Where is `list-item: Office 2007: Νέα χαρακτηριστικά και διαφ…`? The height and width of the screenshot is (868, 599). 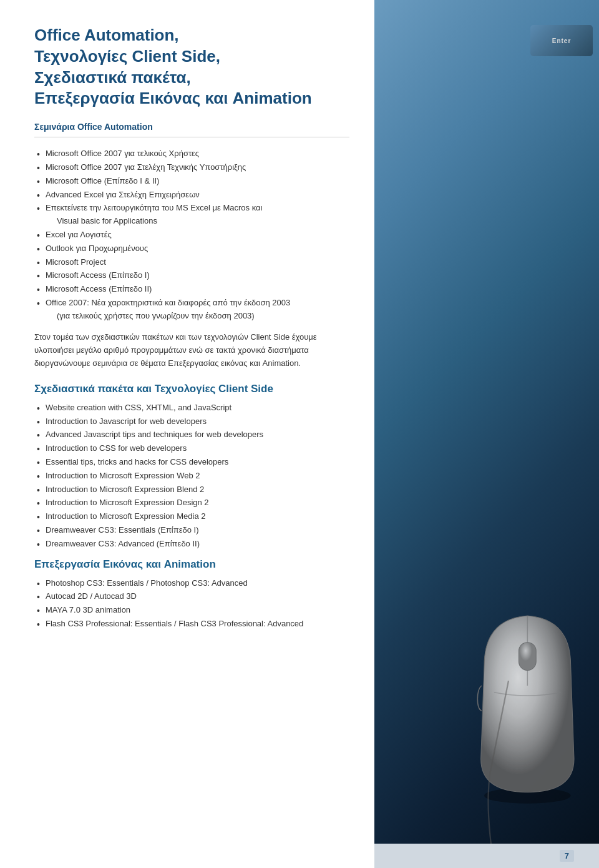
list-item: Office 2007: Νέα χαρακτηριστικά και διαφ… is located at coordinates (192, 310).